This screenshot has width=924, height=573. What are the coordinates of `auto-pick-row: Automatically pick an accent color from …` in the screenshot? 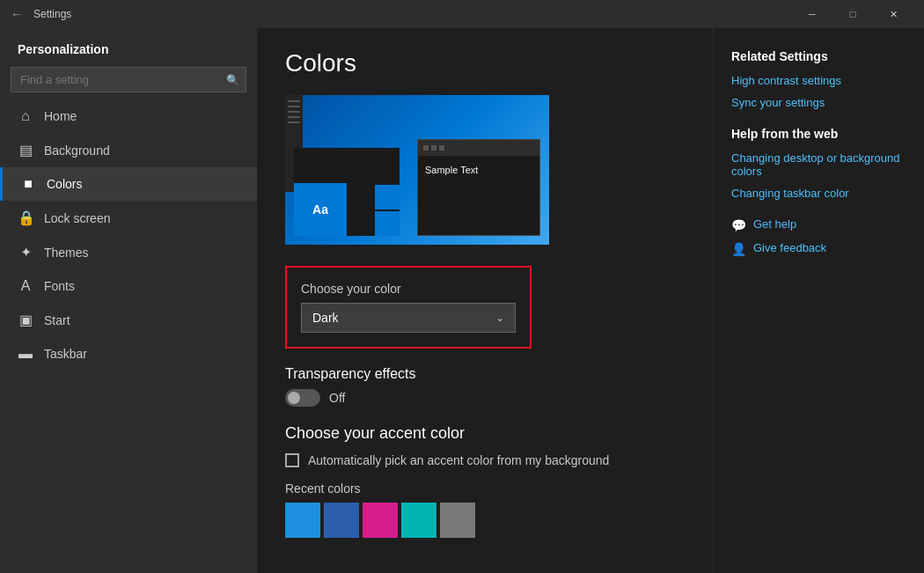 It's located at (485, 460).